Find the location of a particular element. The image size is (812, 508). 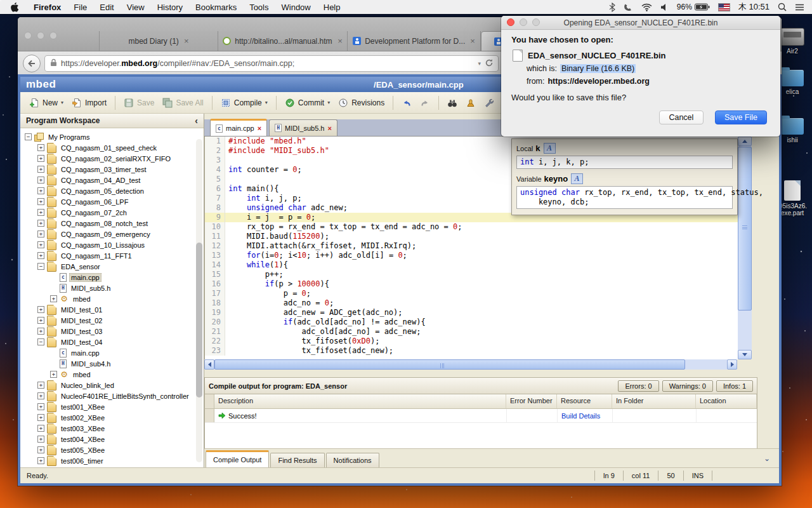

code-line-23: 23 tx_fifoset(adc_new); is located at coordinates (471, 351).